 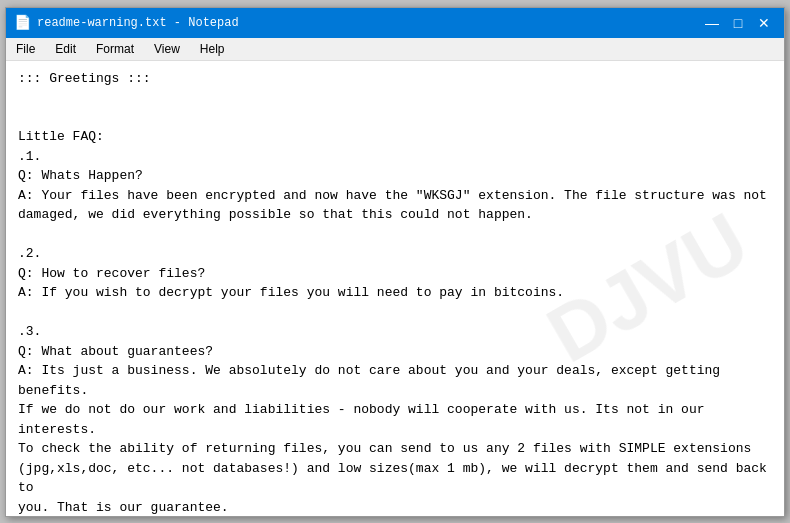 What do you see at coordinates (712, 23) in the screenshot?
I see `minimize-button: —` at bounding box center [712, 23].